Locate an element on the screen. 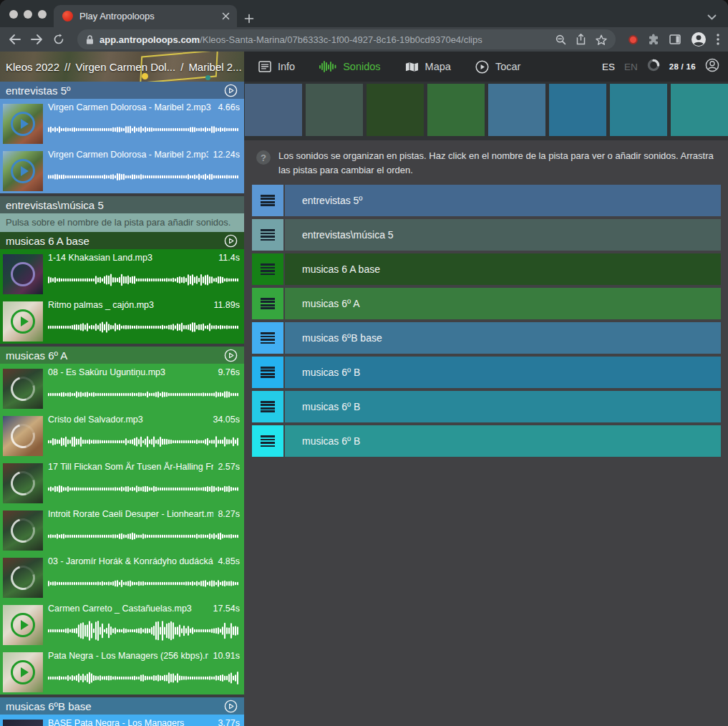 This screenshot has width=728, height=726. tab-sonidos: Sonidos is located at coordinates (349, 67).